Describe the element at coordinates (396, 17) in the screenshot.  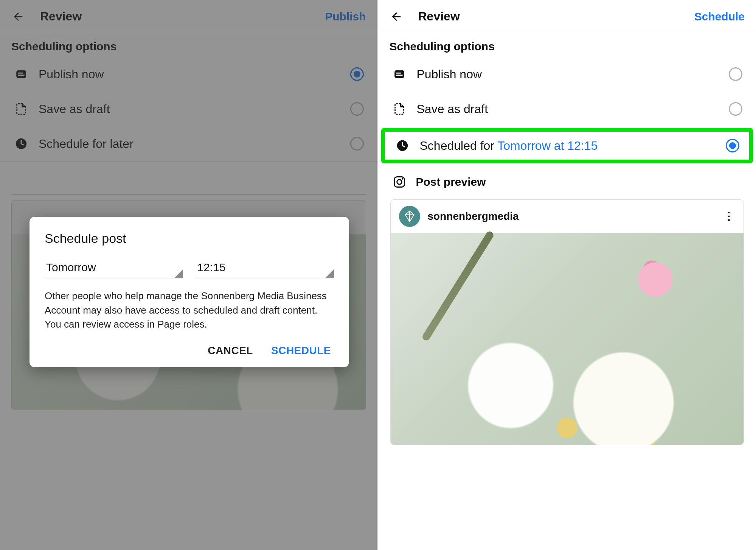
I see `back-button` at that location.